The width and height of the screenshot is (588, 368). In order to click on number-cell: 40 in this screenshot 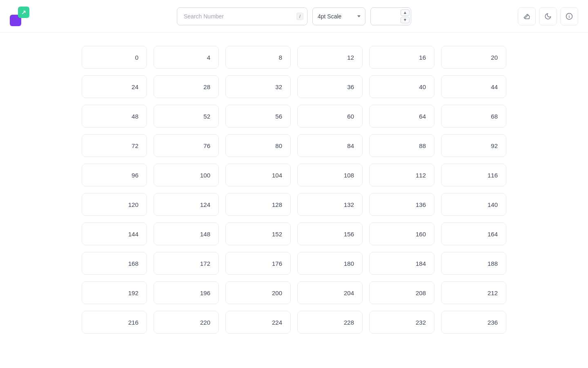, I will do `click(402, 87)`.